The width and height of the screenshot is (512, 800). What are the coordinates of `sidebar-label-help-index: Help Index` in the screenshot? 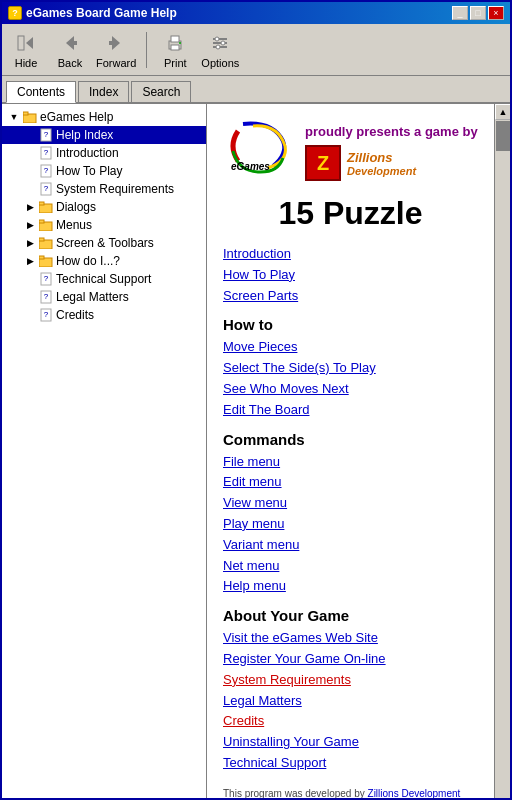 It's located at (84, 135).